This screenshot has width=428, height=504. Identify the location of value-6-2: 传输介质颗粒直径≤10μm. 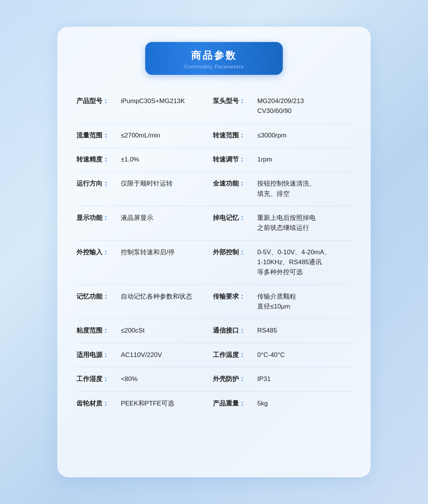
(304, 302).